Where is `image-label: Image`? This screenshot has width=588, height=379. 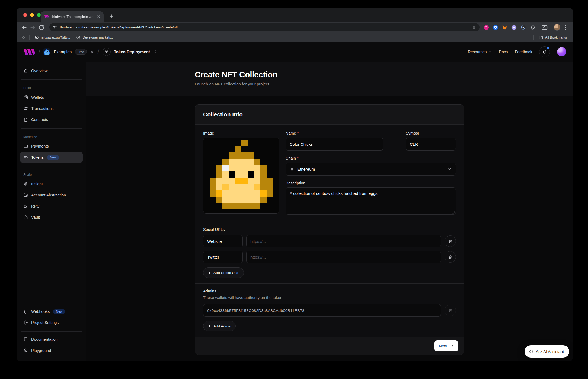
image-label: Image is located at coordinates (241, 133).